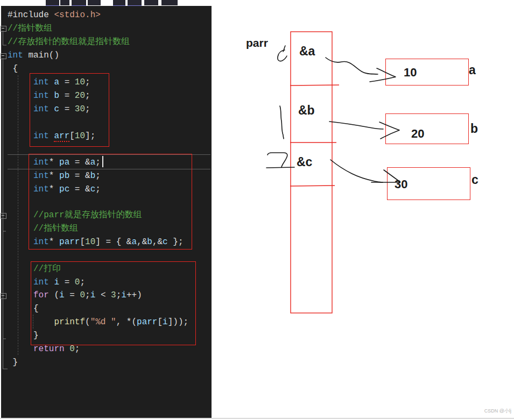 This screenshot has width=514, height=420. What do you see at coordinates (352, 66) in the screenshot?
I see `arrow-a` at bounding box center [352, 66].